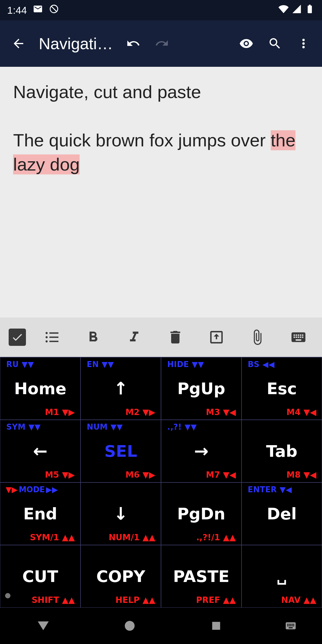 The image size is (322, 644). I want to click on key-paste: PASTEPREF ▲▲, so click(201, 576).